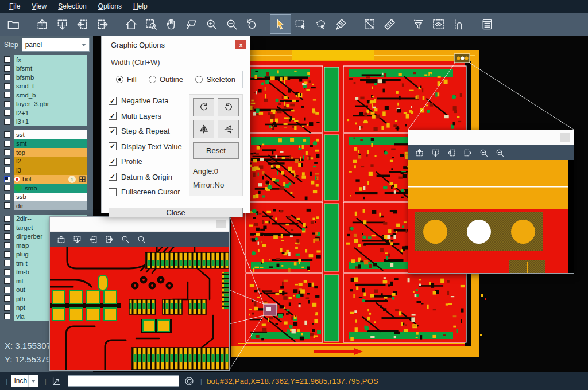 This screenshot has height=390, width=588. Describe the element at coordinates (147, 101) in the screenshot. I see `checkbox-negative-data: ✓Negative Data` at that location.